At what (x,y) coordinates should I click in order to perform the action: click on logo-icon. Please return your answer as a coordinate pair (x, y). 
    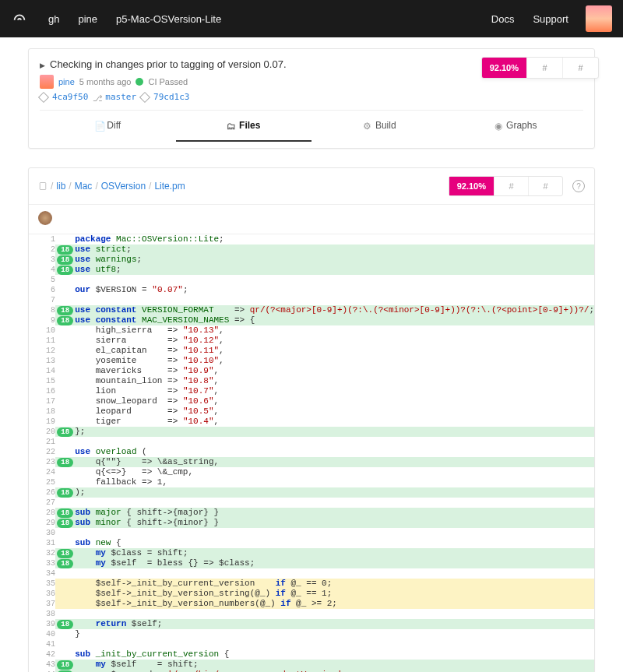
    Looking at the image, I should click on (19, 19).